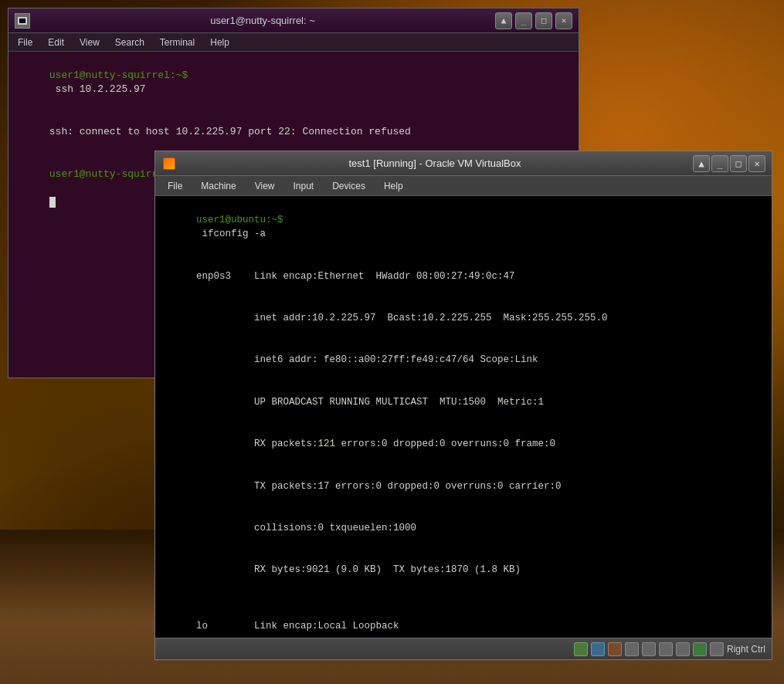  Describe the element at coordinates (524, 21) in the screenshot. I see `terminal-minimize-btn: _` at that location.